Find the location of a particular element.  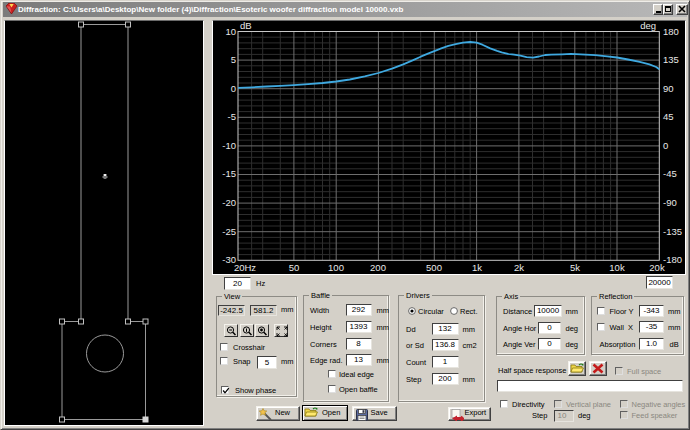

svg-text: 1k is located at coordinates (477, 268).